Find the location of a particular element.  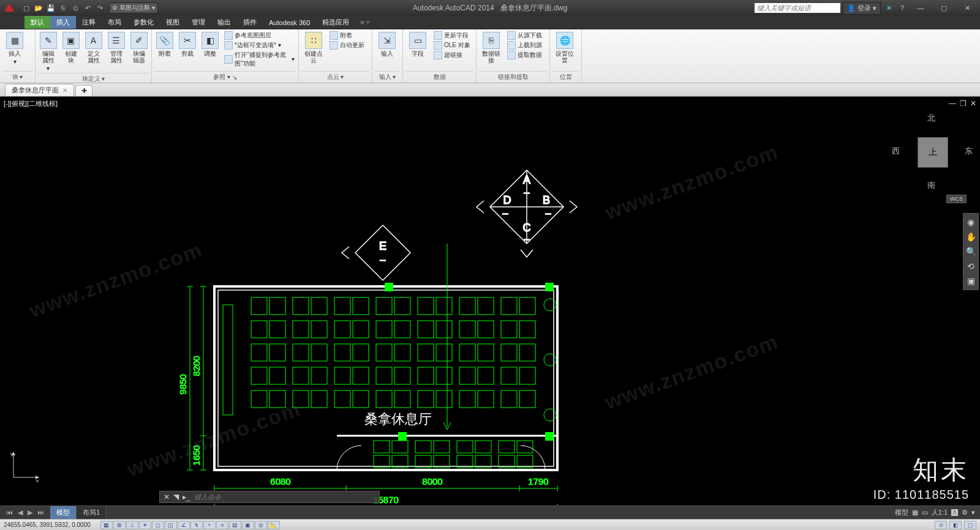

redo-icon: ↷ is located at coordinates (100, 8).